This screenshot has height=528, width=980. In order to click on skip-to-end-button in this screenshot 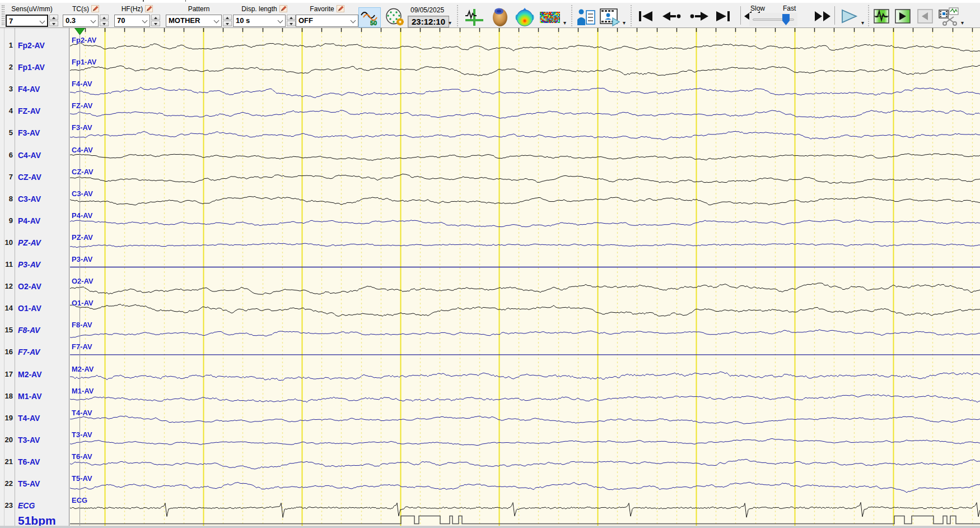, I will do `click(723, 16)`.